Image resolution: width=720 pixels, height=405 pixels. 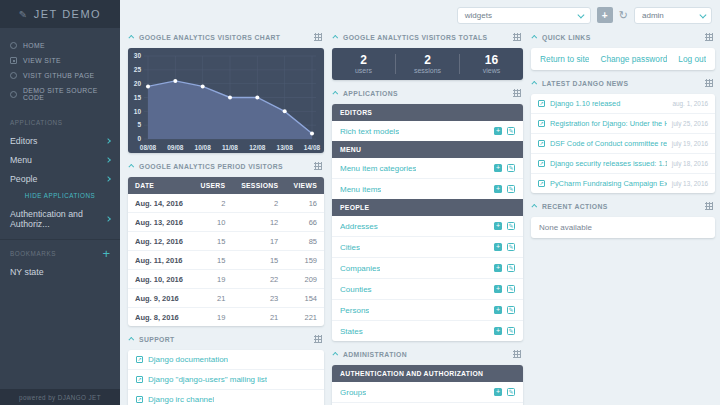 I want to click on support-link: Django "django-users" mailing list, so click(x=208, y=380).